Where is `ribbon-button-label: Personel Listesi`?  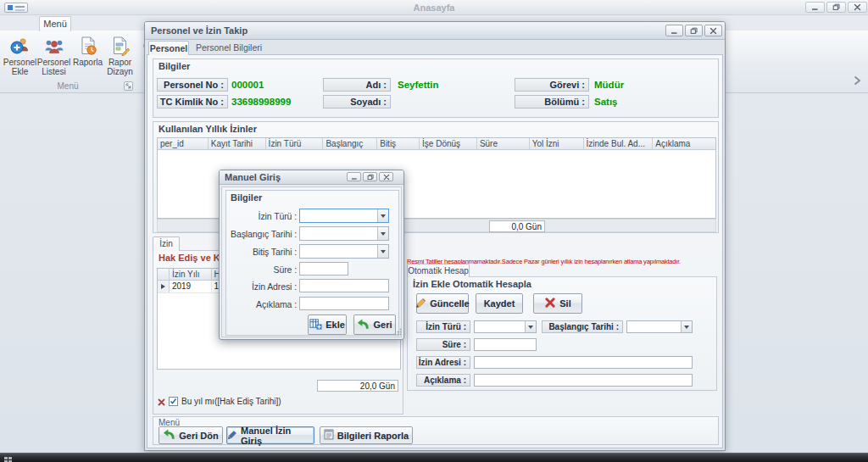 ribbon-button-label: Personel Listesi is located at coordinates (54, 67).